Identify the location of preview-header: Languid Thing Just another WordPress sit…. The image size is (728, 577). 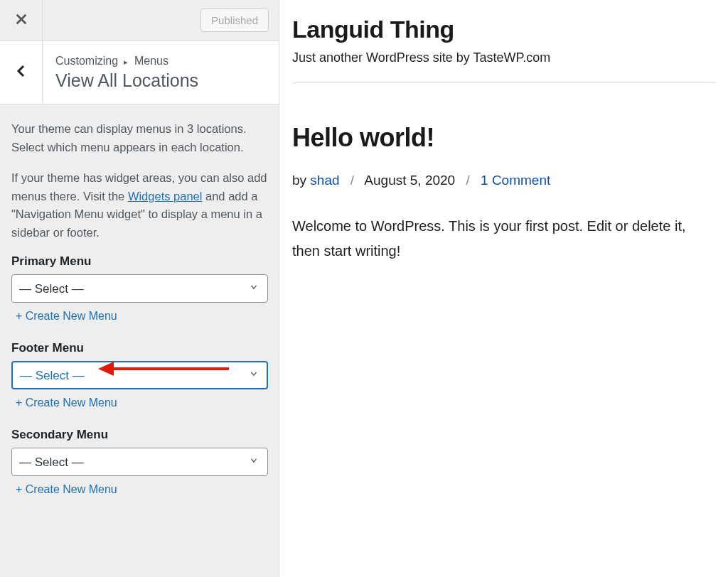
(503, 50).